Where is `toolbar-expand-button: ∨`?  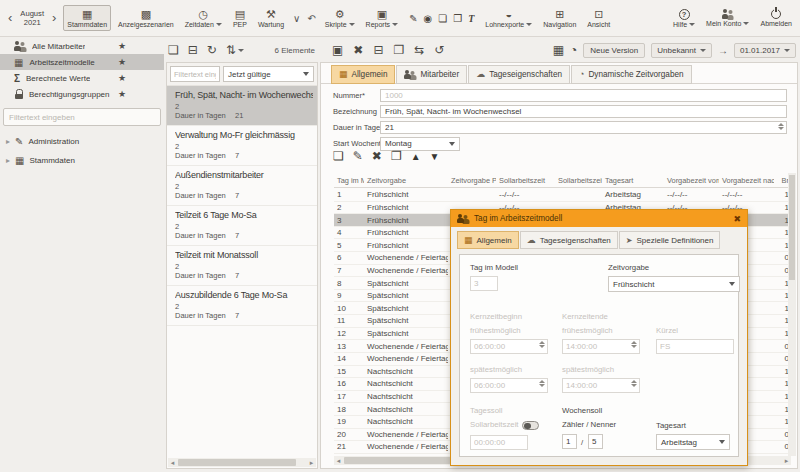
toolbar-expand-button: ∨ is located at coordinates (296, 18).